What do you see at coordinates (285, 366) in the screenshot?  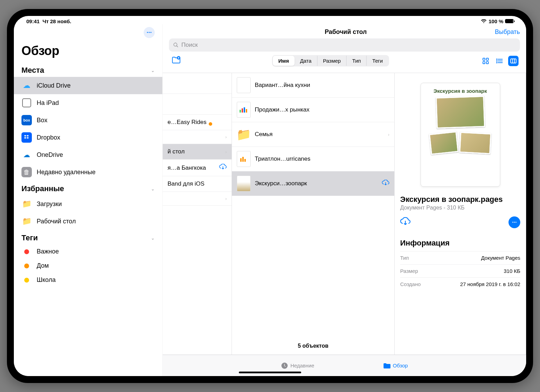 I see `clock-icon` at bounding box center [285, 366].